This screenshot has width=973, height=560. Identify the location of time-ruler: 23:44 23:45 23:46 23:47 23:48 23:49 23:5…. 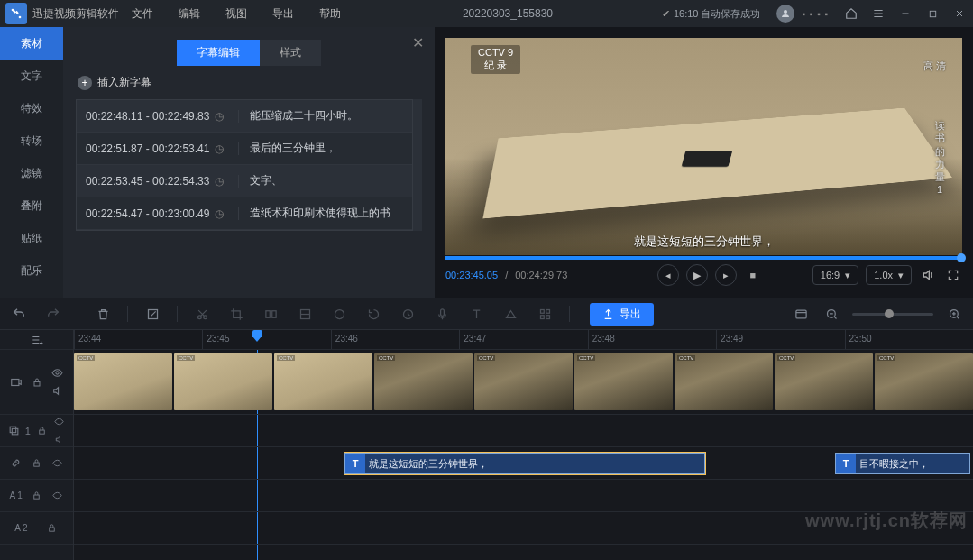
(523, 340).